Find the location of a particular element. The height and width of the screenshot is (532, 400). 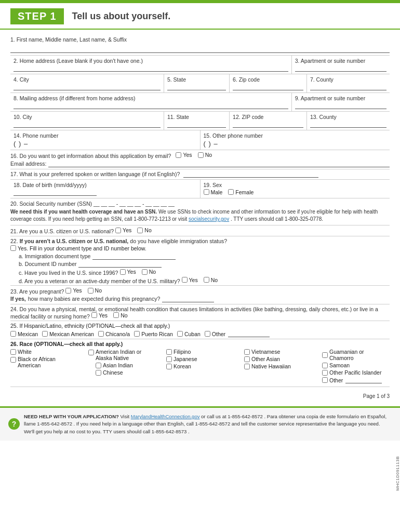

q25-cuban-checkbox is located at coordinates (180, 334).